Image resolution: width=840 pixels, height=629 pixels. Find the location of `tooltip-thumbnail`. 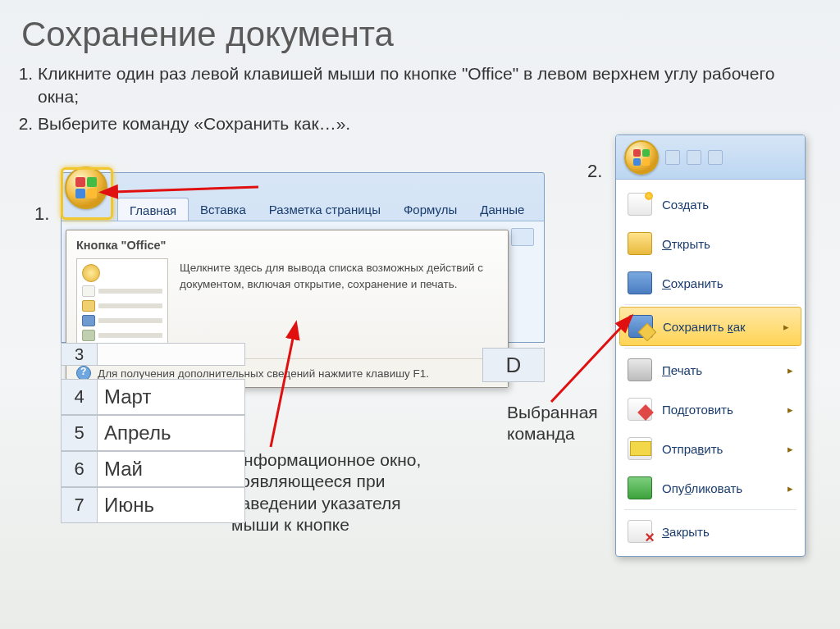

tooltip-thumbnail is located at coordinates (122, 303).